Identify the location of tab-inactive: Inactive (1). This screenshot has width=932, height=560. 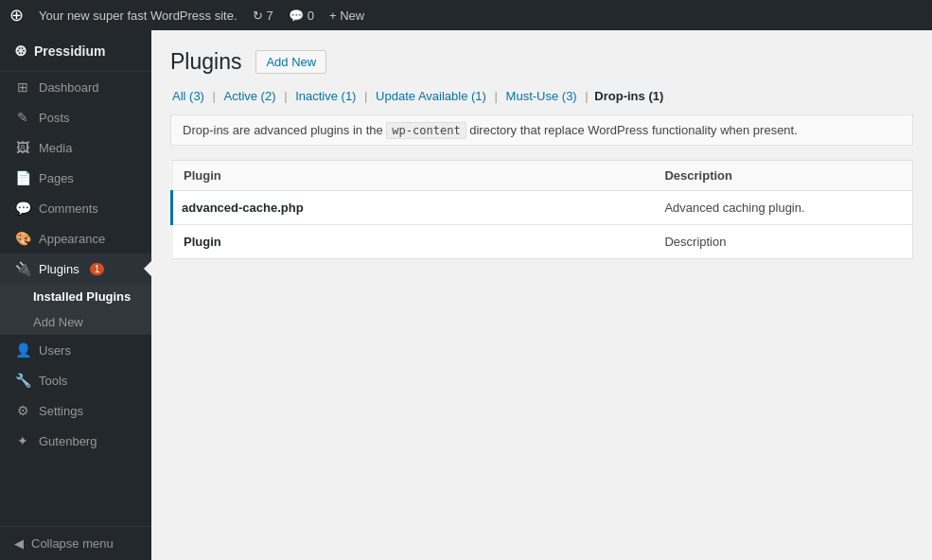
(325, 96).